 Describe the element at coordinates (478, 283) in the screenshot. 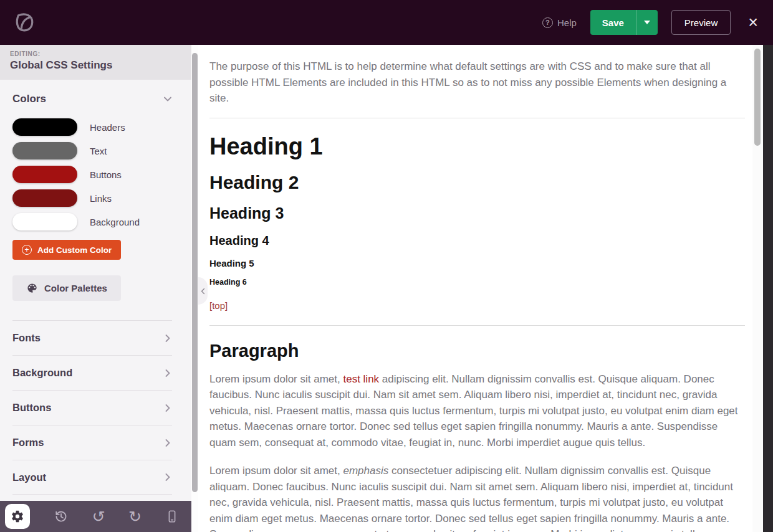

I see `heading-6: Heading 6` at that location.